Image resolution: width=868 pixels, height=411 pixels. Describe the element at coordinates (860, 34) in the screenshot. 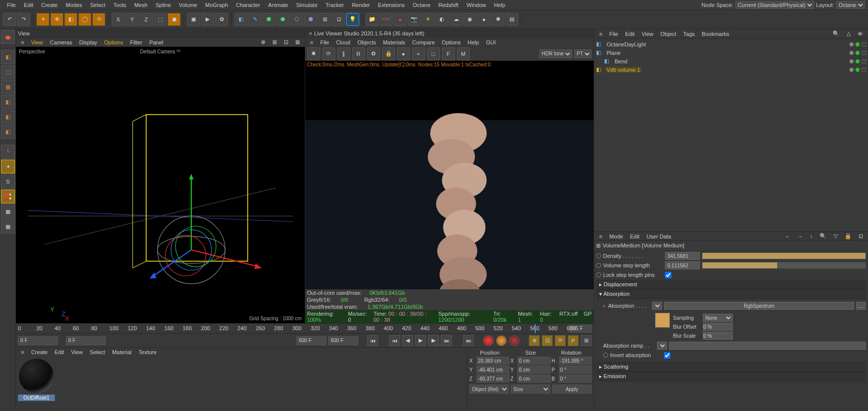

I see `eye-icon: 👁` at that location.